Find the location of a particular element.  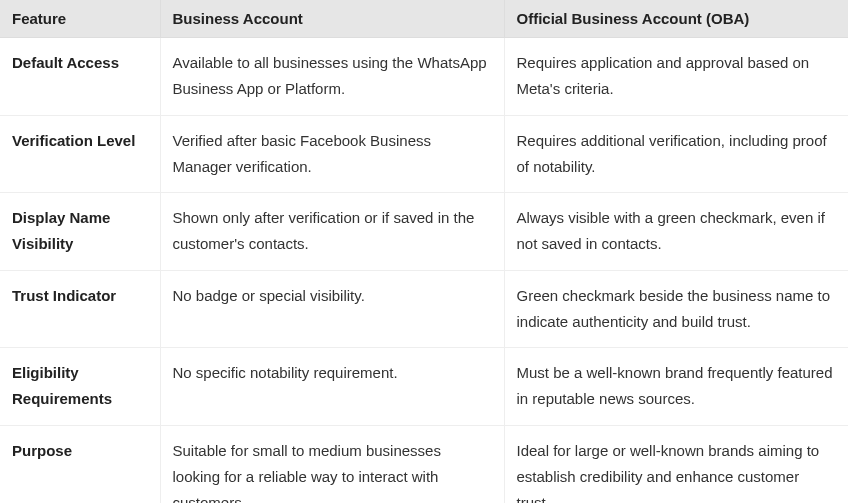

business-account-cell: No specific notability requirement. is located at coordinates (332, 387).